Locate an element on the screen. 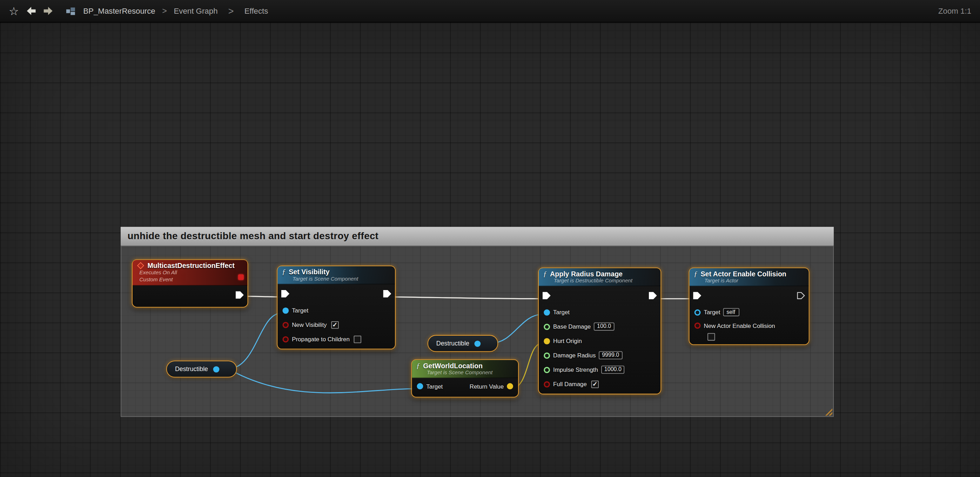 Image resolution: width=980 pixels, height=477 pixels. comment-resize-handle is located at coordinates (829, 412).